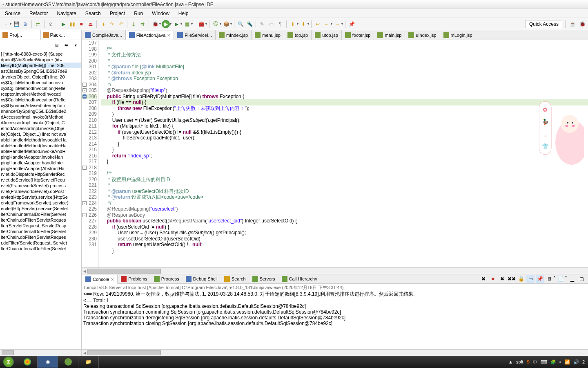  Describe the element at coordinates (81, 24) in the screenshot. I see `terminate-icon: ■` at that location.